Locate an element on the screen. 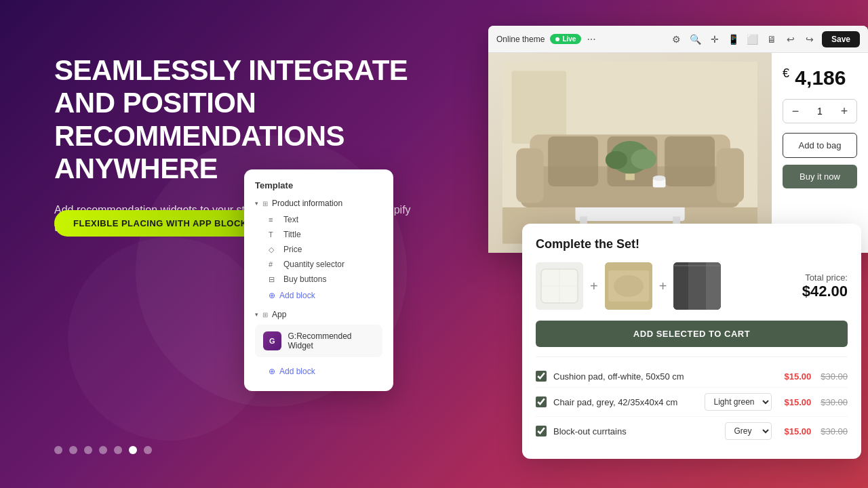 The width and height of the screenshot is (868, 488). browser-toolbar: Online theme Live ··· ⚙ 🔍 ✛ 📱 ⬜ 🖥 ↩ ↪ Sa… is located at coordinates (678, 39).